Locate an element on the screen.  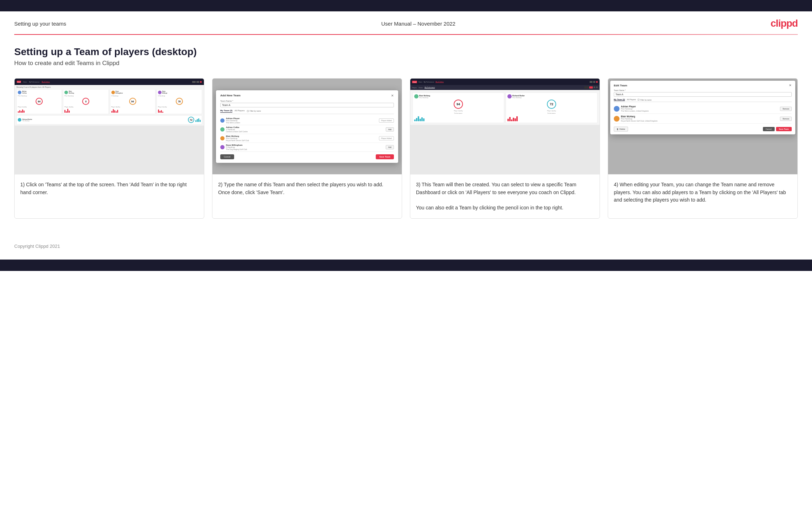
screenshot-1: clippd Home My Performance My fd Teams S… is located at coordinates (109, 127).